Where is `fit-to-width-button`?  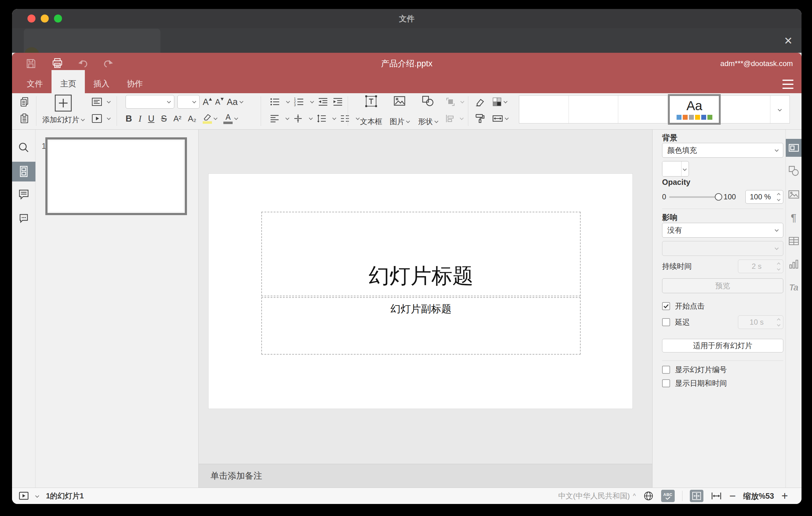 fit-to-width-button is located at coordinates (716, 496).